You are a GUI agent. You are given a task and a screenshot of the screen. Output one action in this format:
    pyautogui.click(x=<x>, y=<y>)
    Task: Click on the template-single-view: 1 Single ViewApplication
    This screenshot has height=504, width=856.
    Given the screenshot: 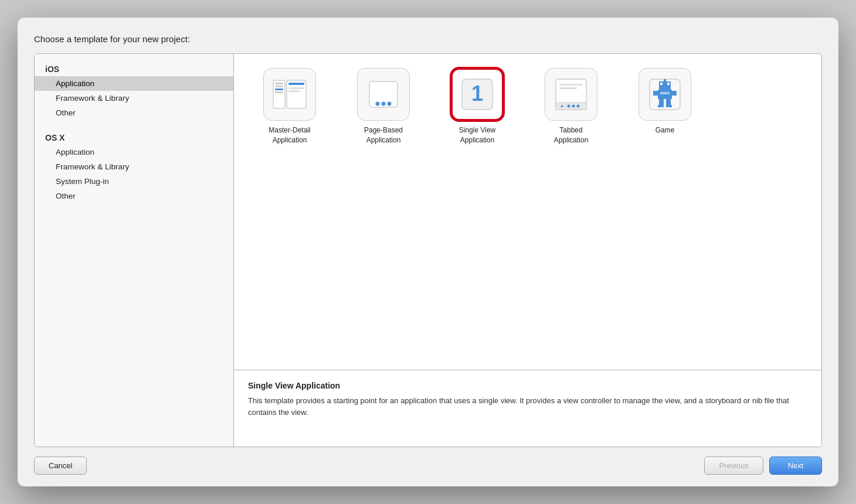 What is the action you would take?
    pyautogui.click(x=477, y=107)
    